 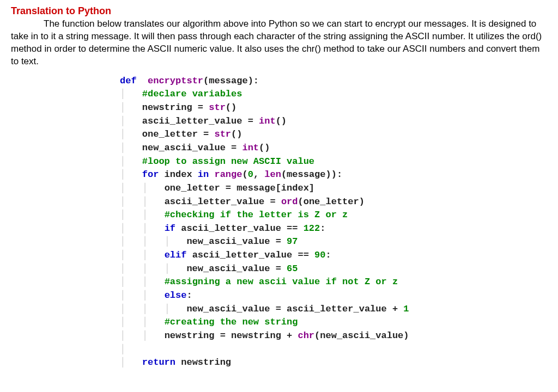 I want to click on num-zero: 0, so click(x=251, y=174).